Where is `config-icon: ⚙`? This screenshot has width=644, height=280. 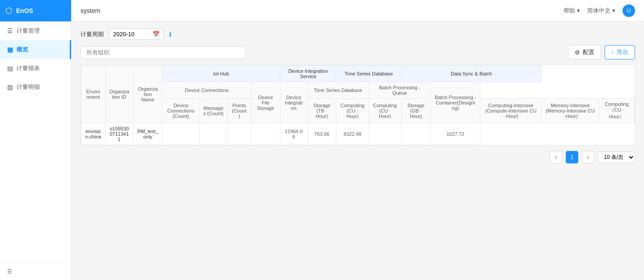 config-icon: ⚙ is located at coordinates (577, 53).